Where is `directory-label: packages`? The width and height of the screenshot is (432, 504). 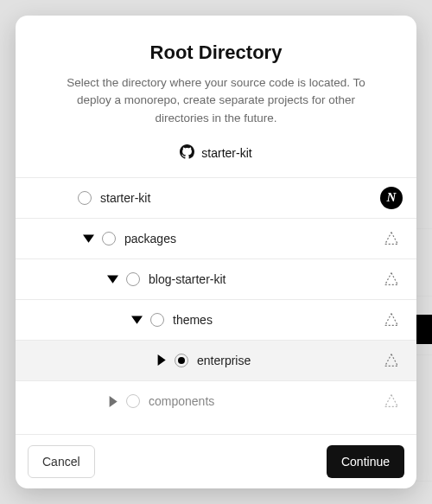 directory-label: packages is located at coordinates (252, 239).